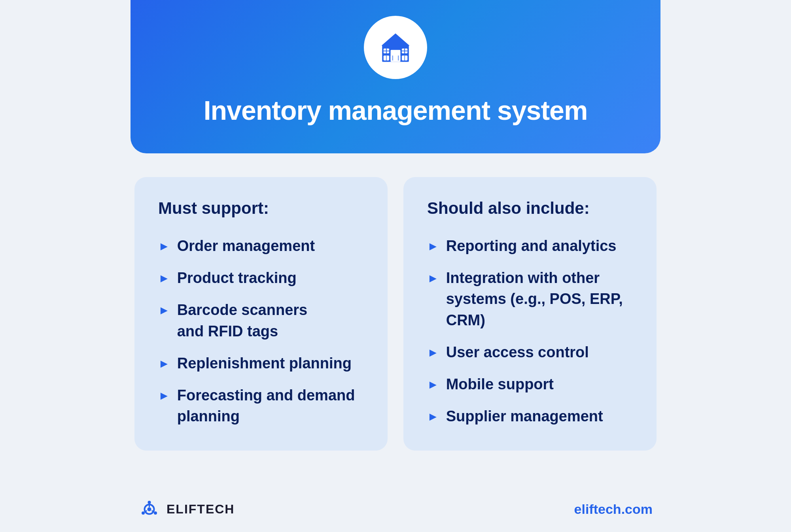 This screenshot has height=532, width=791. What do you see at coordinates (261, 278) in the screenshot?
I see `list-item: ► Product tracking` at bounding box center [261, 278].